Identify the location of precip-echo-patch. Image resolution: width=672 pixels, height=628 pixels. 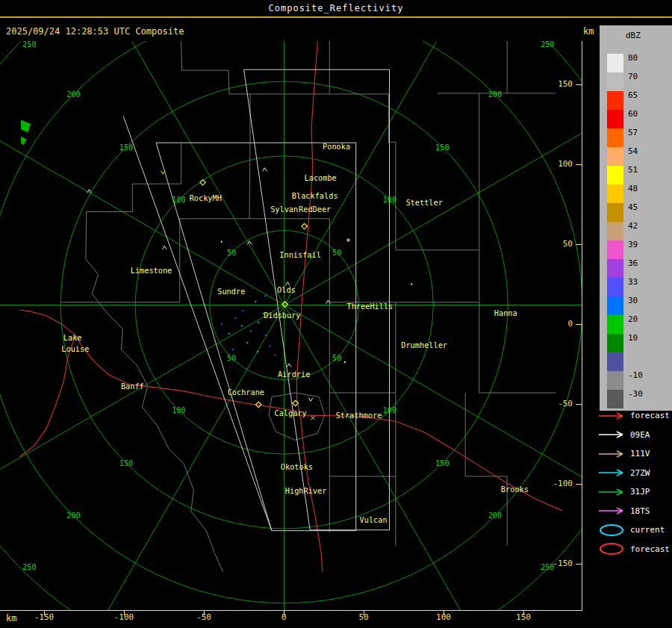
(24, 140).